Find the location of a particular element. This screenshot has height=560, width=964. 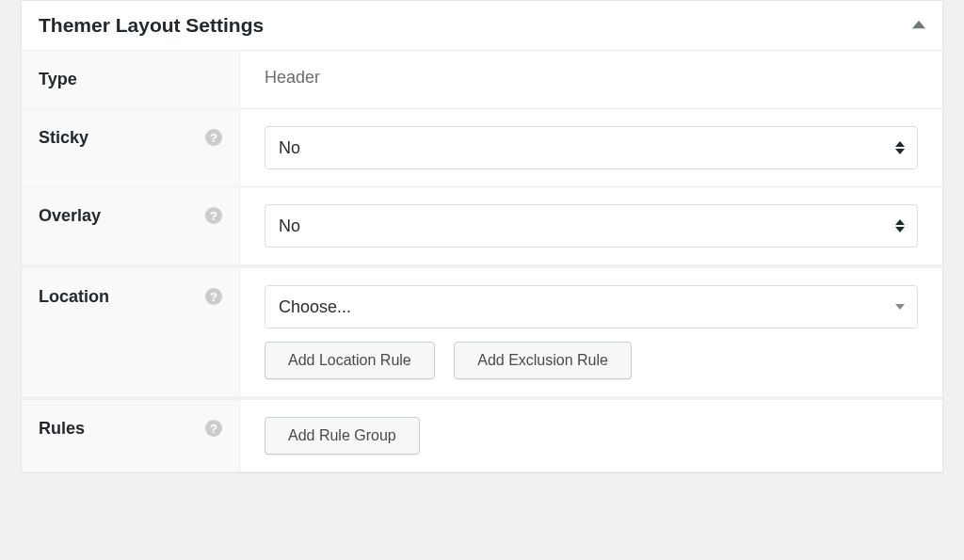

row-sticky: Sticky ? No is located at coordinates (482, 149).